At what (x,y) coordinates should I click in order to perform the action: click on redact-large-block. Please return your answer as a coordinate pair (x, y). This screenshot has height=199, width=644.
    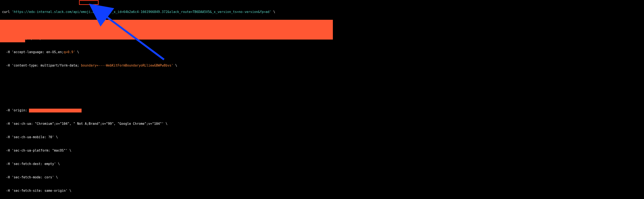
    Looking at the image, I should click on (166, 29).